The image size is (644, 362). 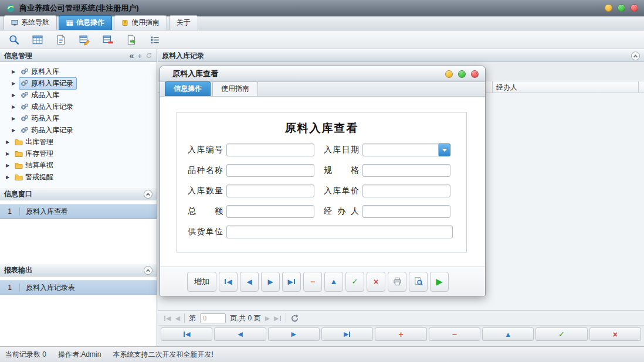 What do you see at coordinates (294, 334) in the screenshot?
I see `grid-next-button: ▶` at bounding box center [294, 334].